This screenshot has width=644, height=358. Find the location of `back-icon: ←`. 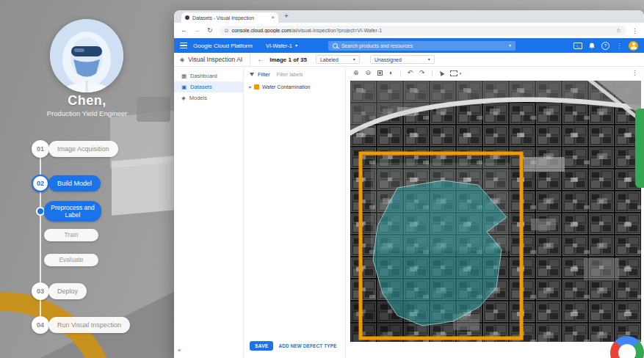

back-icon: ← is located at coordinates (184, 31).